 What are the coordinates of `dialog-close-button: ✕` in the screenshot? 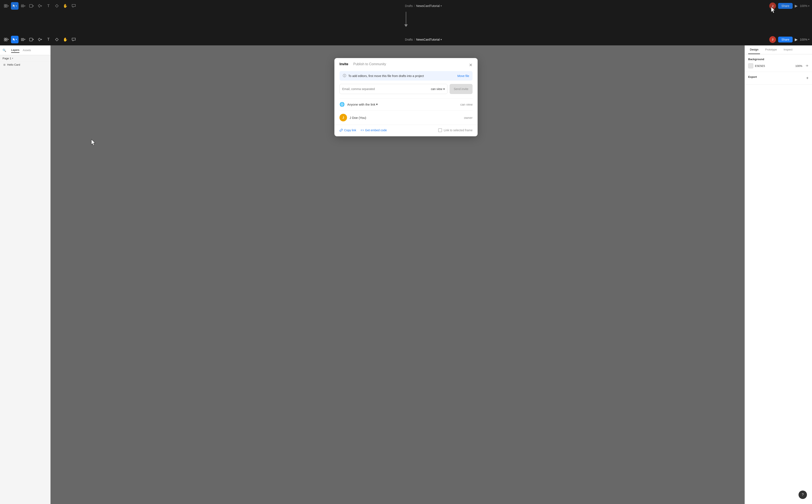 It's located at (471, 65).